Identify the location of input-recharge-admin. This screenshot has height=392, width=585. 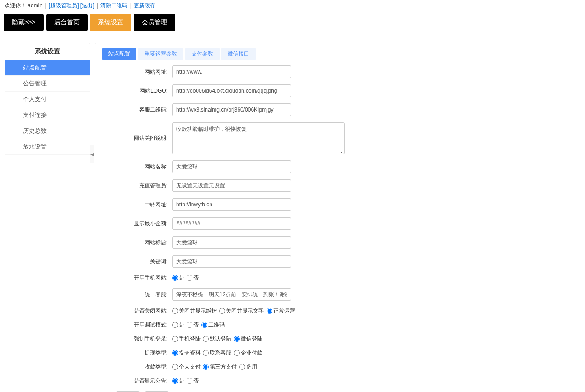
(232, 186).